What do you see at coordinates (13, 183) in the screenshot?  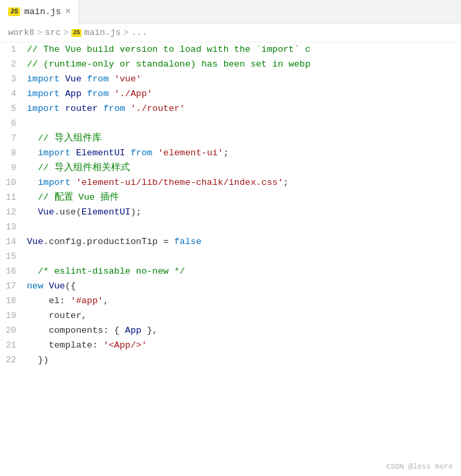 I see `line-number: 10` at bounding box center [13, 183].